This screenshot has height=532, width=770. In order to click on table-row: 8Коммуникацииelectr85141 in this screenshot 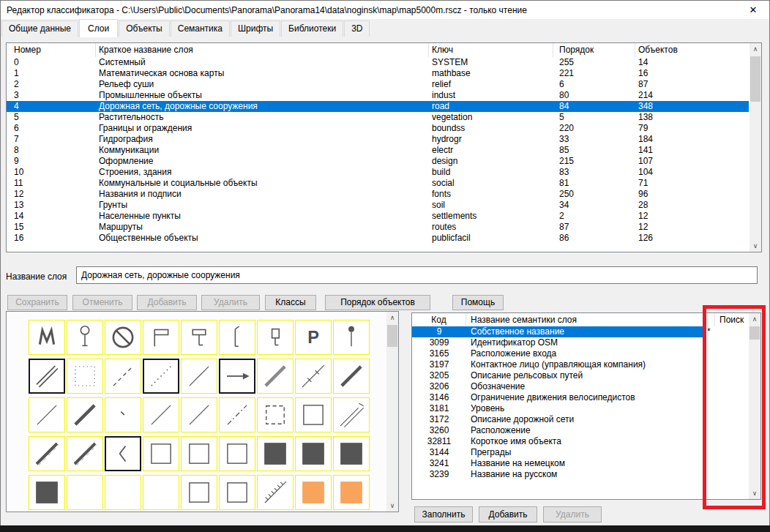, I will do `click(378, 151)`.